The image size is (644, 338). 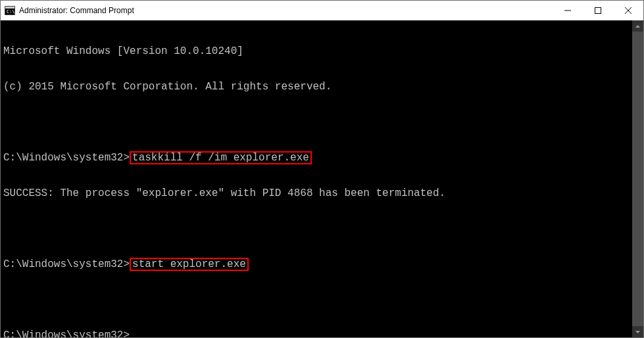 What do you see at coordinates (189, 264) in the screenshot?
I see `highlighted-command: start explorer.exe` at bounding box center [189, 264].